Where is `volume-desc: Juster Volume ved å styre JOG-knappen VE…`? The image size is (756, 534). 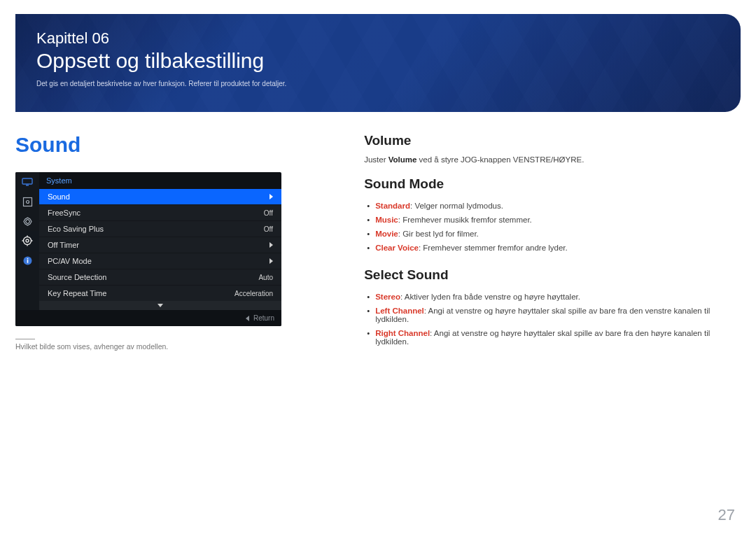 volume-desc: Juster Volume ved å styre JOG-knappen VE… is located at coordinates (552, 160).